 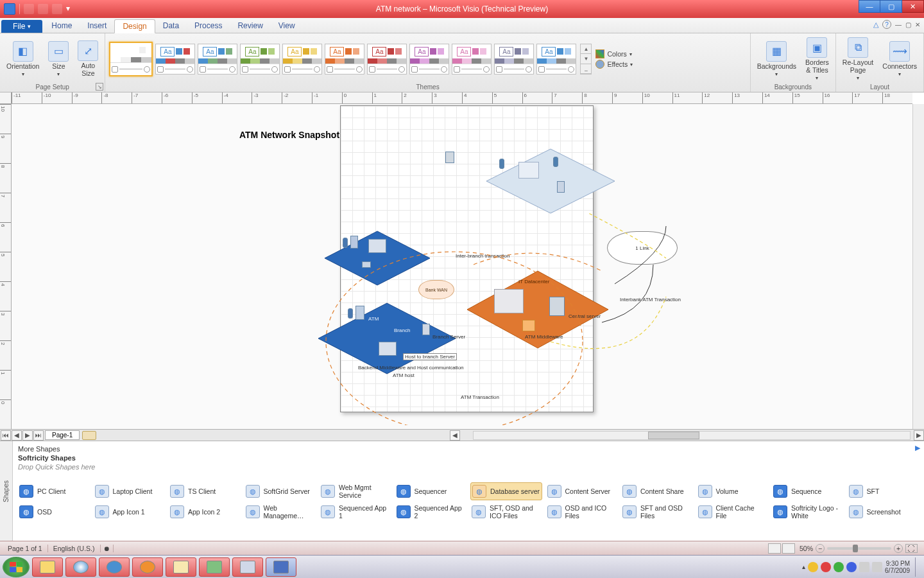 I want to click on mdi-minimize-icon: —, so click(x=898, y=24).